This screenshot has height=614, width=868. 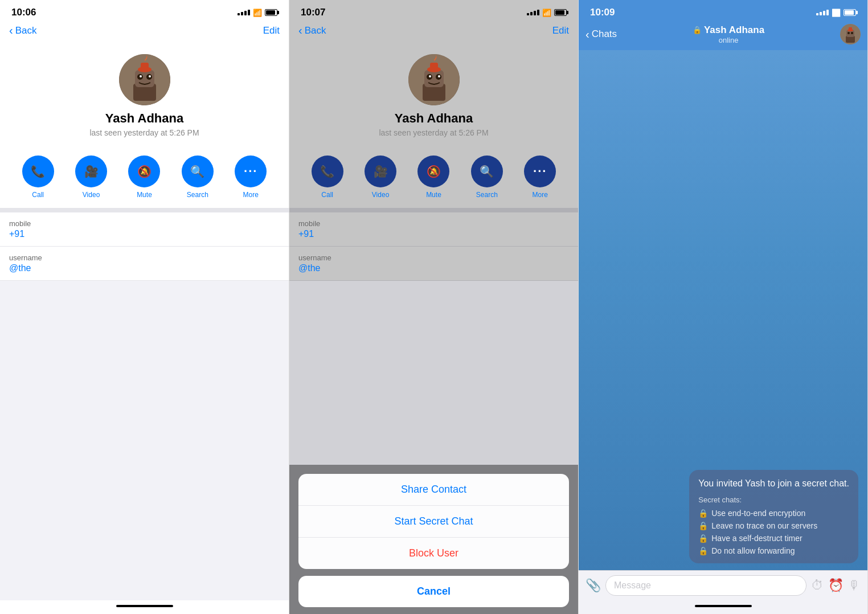 I want to click on nav-bar-2: ‹ Back Edit, so click(x=434, y=32).